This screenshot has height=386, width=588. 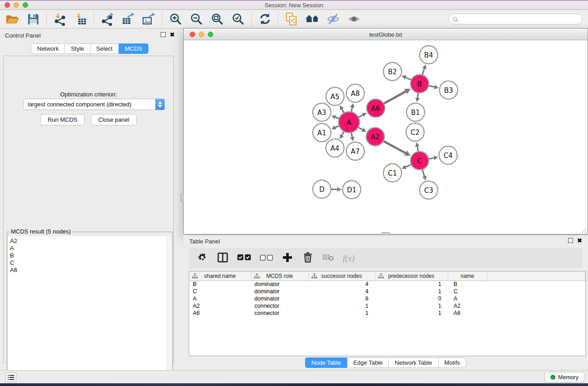 What do you see at coordinates (413, 363) in the screenshot?
I see `tab-network-table: Network Table` at bounding box center [413, 363].